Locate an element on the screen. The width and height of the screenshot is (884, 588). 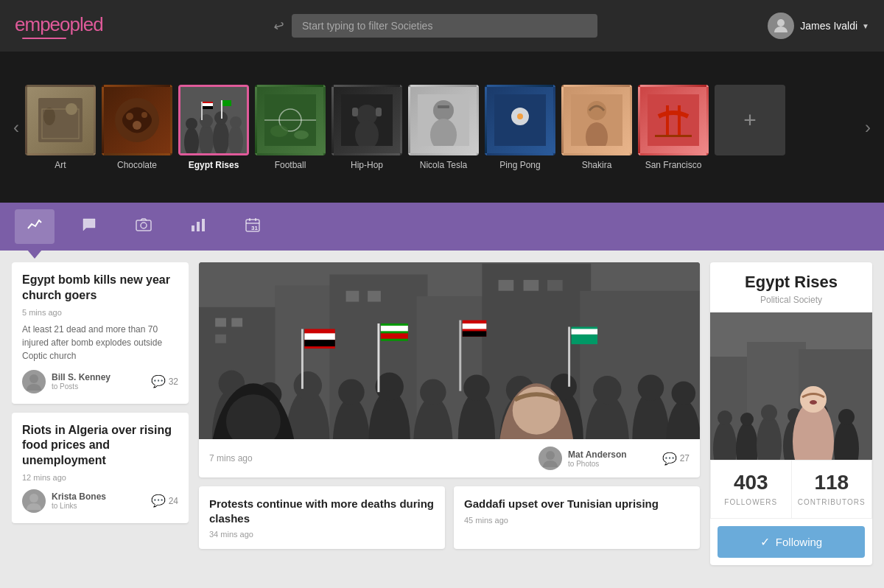
author-info-1: Bill S. Kenney to Posts is located at coordinates (81, 382).